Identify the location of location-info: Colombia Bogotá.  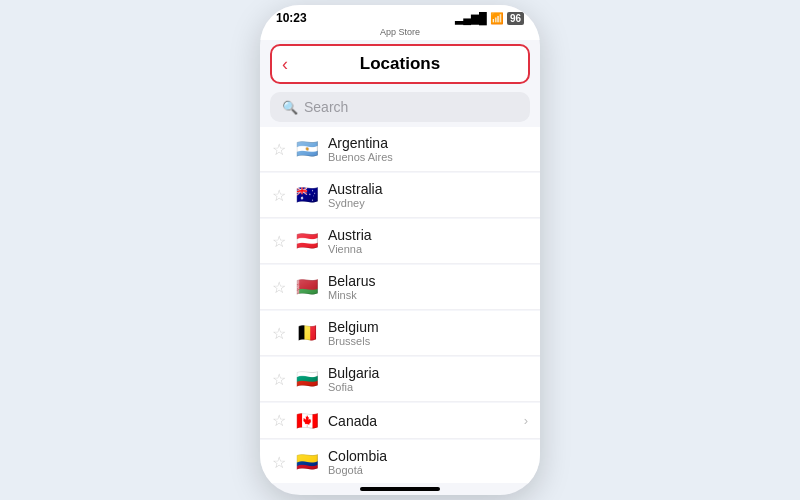
(428, 462).